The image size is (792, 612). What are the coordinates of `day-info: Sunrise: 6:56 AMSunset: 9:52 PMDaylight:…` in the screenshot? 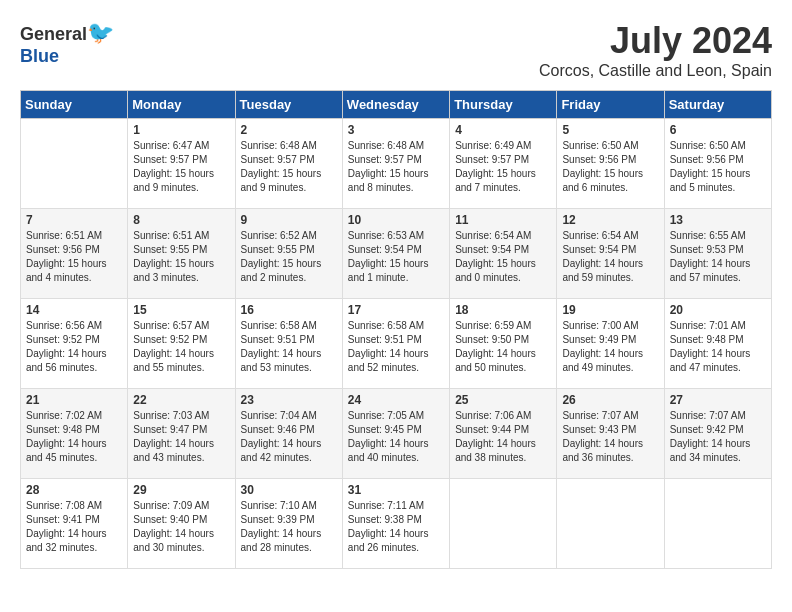 It's located at (74, 347).